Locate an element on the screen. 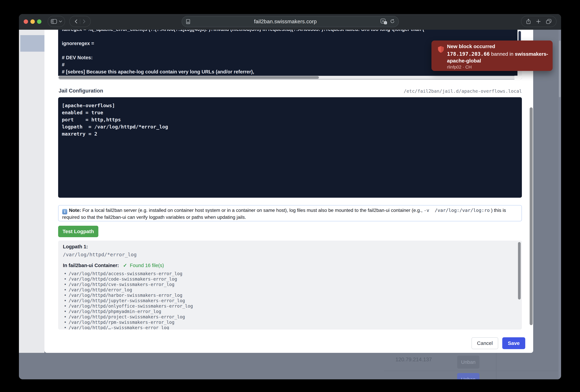  note-label: Note: is located at coordinates (75, 210).